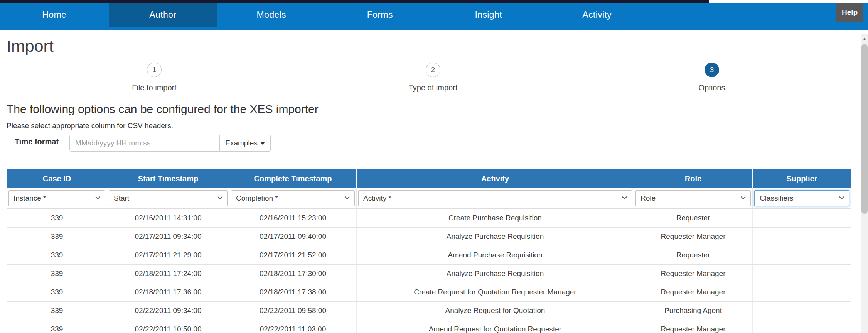 This screenshot has height=333, width=868. Describe the element at coordinates (712, 88) in the screenshot. I see `step-label: Options` at that location.